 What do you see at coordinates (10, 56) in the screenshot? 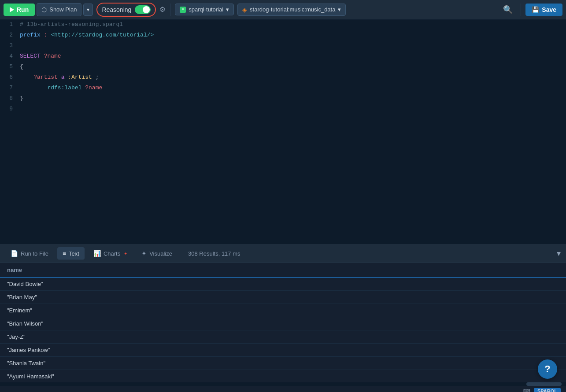
I see `line-num-4: 4` at bounding box center [10, 56].